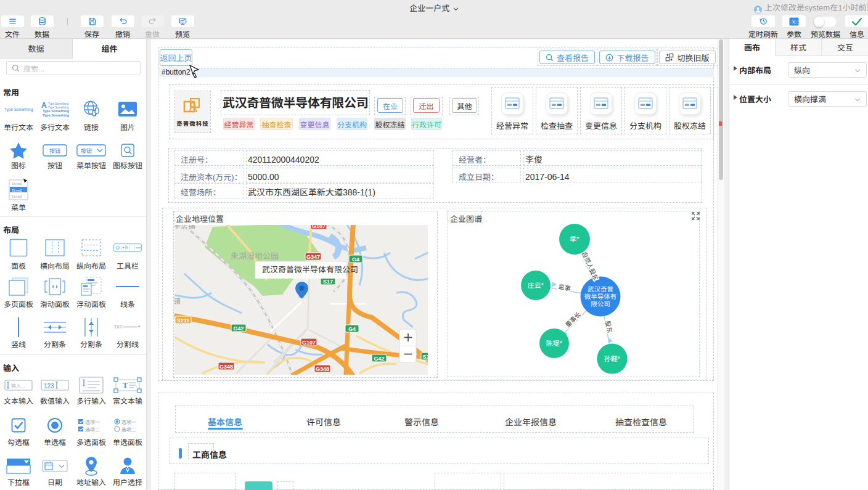 This screenshot has width=868, height=490. I want to click on svg-text: Item1, so click(17, 184).